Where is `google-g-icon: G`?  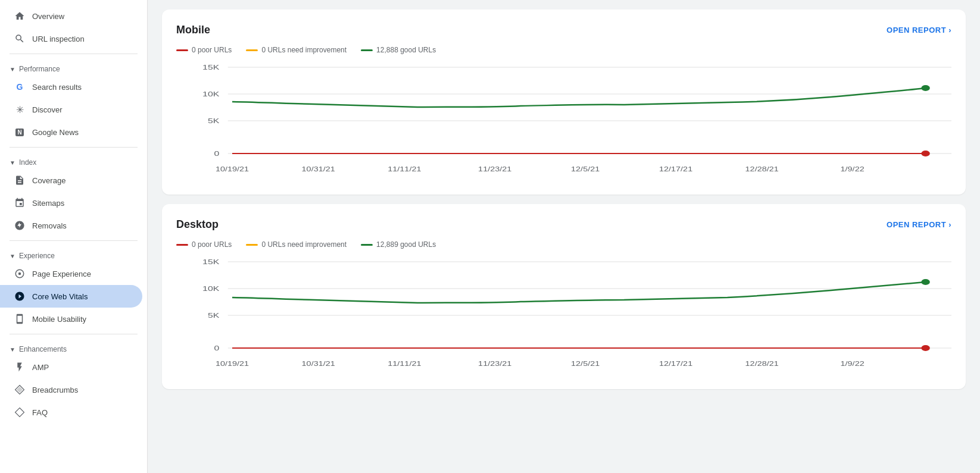 google-g-icon: G is located at coordinates (20, 87).